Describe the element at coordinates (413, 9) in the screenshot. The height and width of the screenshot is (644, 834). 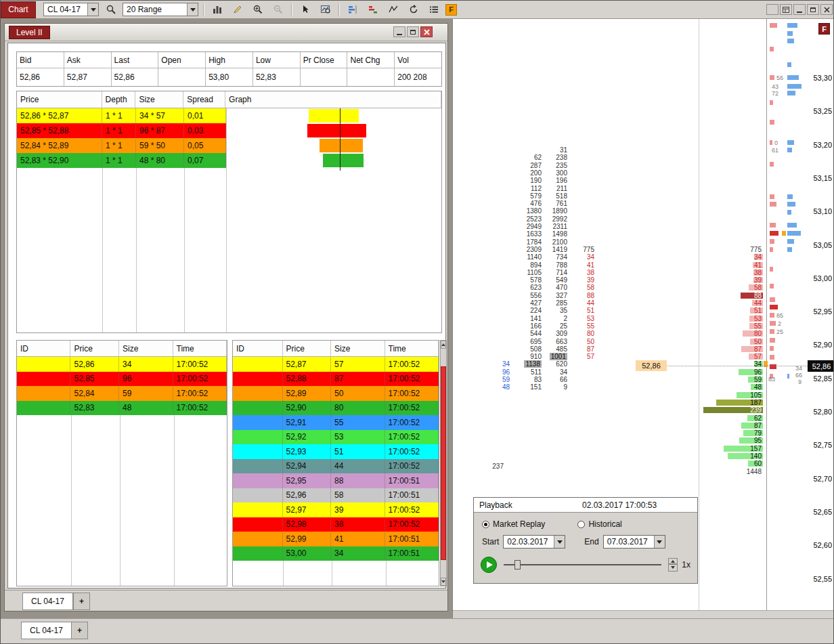
I see `reload-icon` at that location.